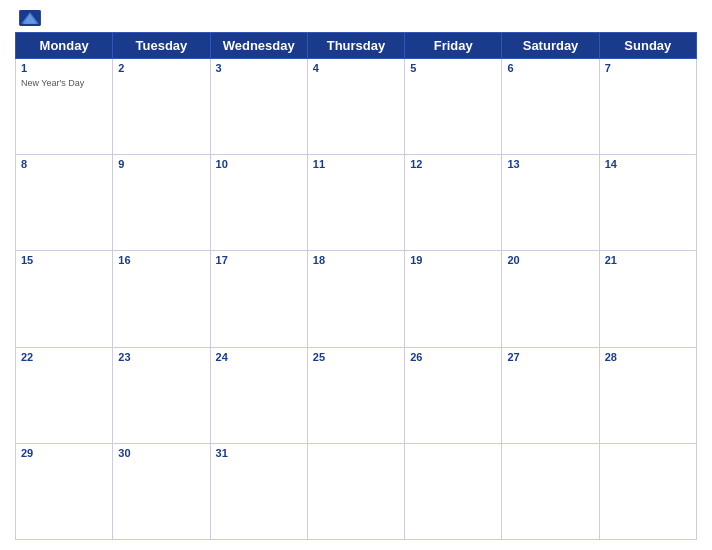 The height and width of the screenshot is (550, 712). What do you see at coordinates (356, 107) in the screenshot?
I see `calendar-day-cell: 4` at bounding box center [356, 107].